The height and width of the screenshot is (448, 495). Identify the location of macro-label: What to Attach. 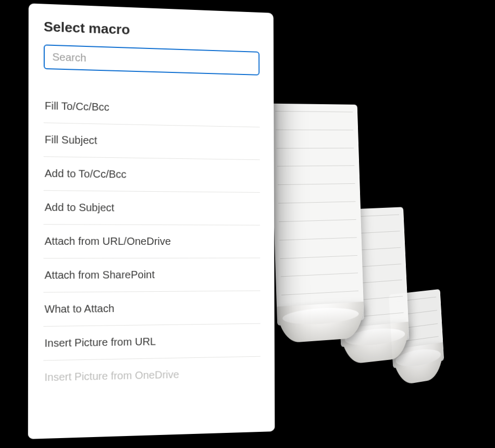
(79, 309).